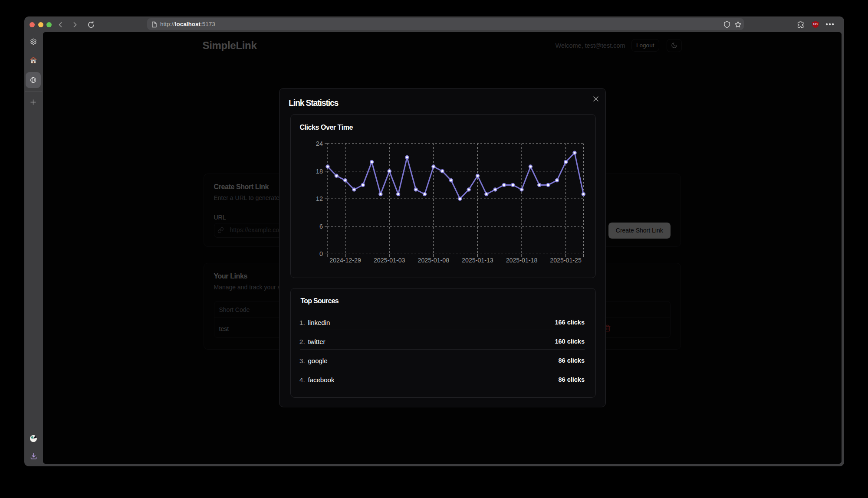 The width and height of the screenshot is (868, 498). I want to click on svg-text: 2024-12-29, so click(345, 260).